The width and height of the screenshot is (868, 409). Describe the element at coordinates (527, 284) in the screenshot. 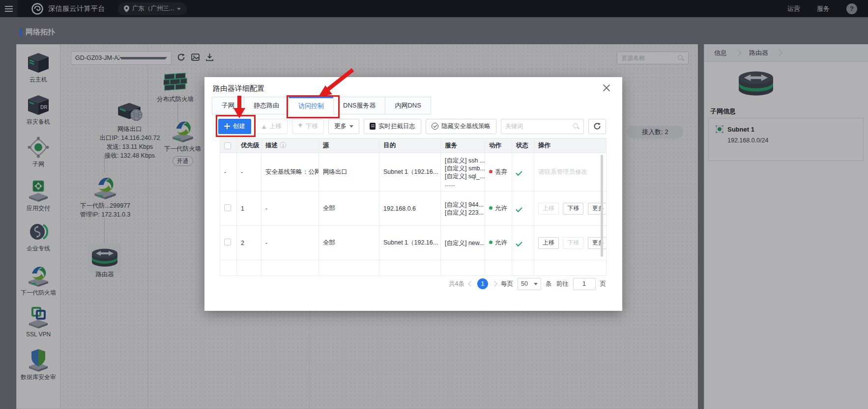

I see `pagination: 共4条 1 每页 50 条 前往 页` at that location.